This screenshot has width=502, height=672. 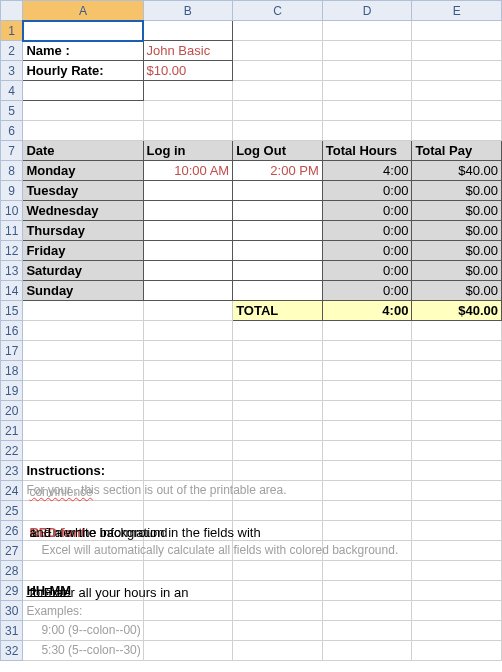 What do you see at coordinates (83, 611) in the screenshot?
I see `examples-label: Examples:` at bounding box center [83, 611].